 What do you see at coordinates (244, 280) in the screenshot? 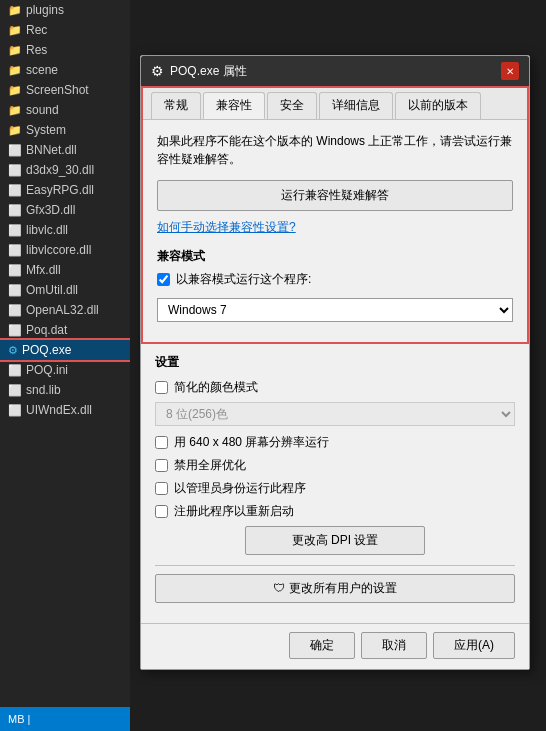
I see `compat-mode-label: 以兼容模式运行这个程序:` at bounding box center [244, 280].